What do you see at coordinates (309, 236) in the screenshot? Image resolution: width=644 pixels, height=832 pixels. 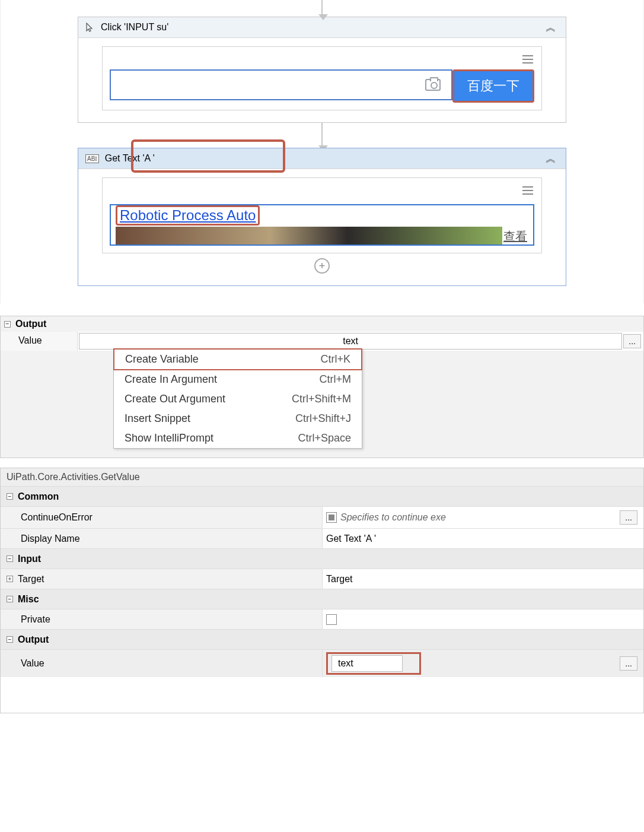 I see `thumbnail-image` at bounding box center [309, 236].